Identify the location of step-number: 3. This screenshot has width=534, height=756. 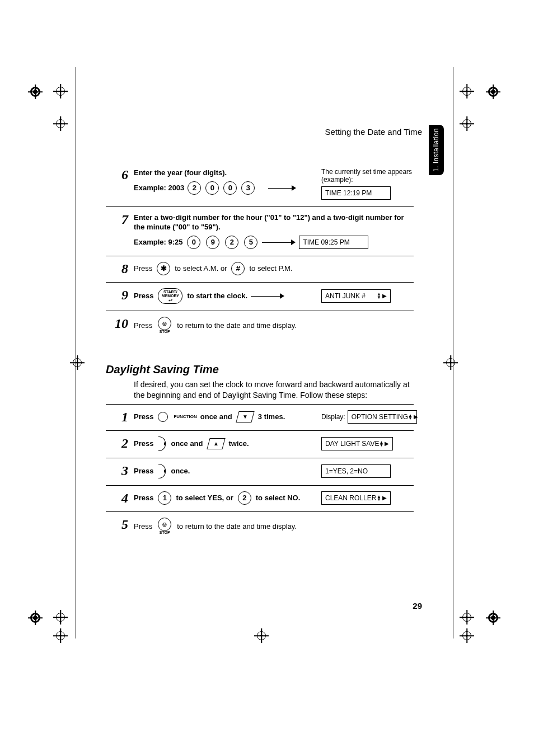
(120, 471).